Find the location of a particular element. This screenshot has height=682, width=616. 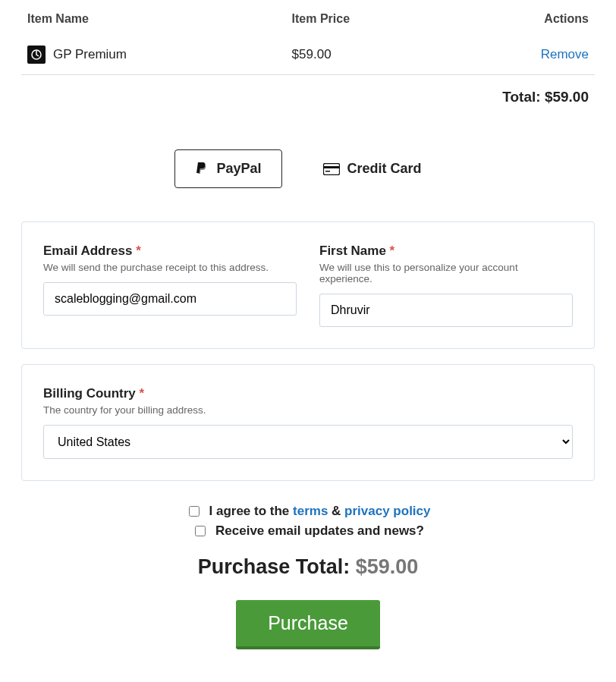

country-label: Billing Country is located at coordinates (90, 393).